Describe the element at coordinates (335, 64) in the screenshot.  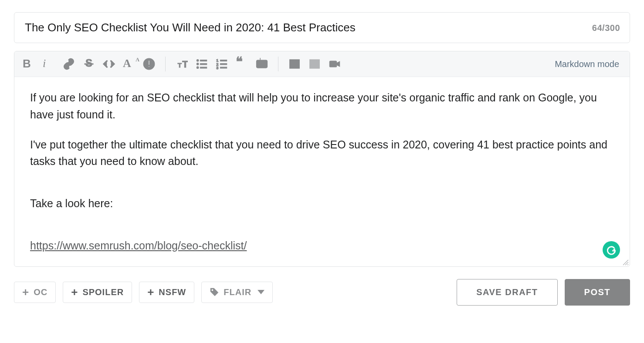
I see `video-icon` at that location.